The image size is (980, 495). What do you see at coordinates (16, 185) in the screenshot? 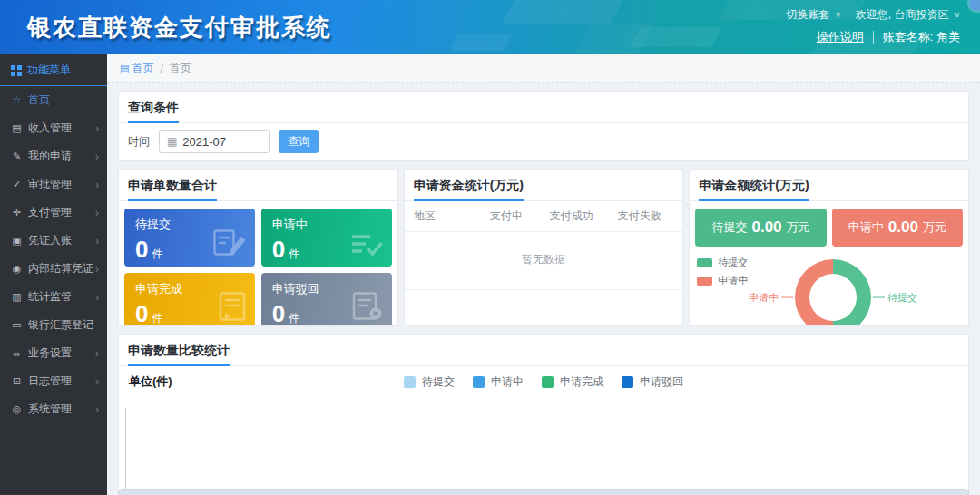
I see `check-icon: ✓` at bounding box center [16, 185].